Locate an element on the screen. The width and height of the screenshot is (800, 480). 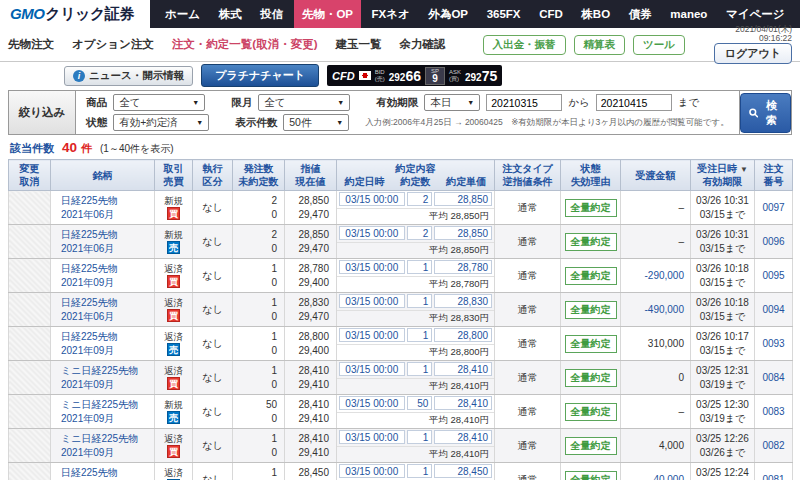
side-badge: 買 is located at coordinates (174, 282).